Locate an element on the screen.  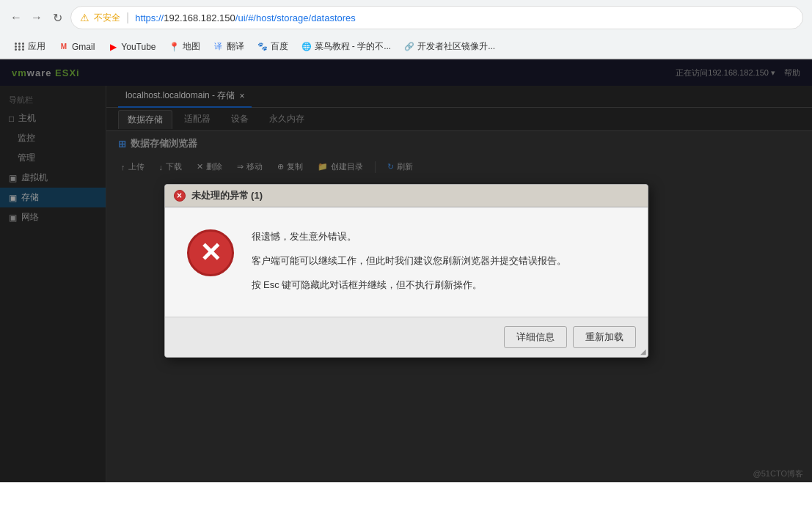
error-icon-container: ✕ is located at coordinates (211, 253).